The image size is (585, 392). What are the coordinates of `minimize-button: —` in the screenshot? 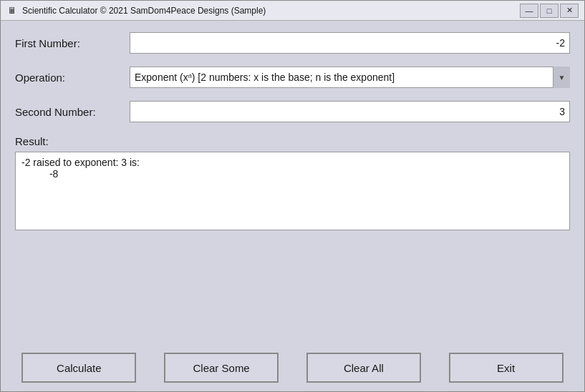 It's located at (529, 11).